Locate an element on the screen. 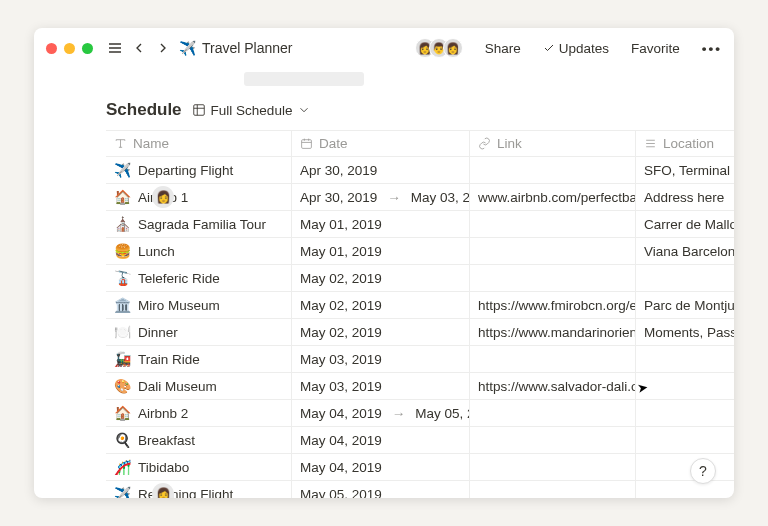 Image resolution: width=768 pixels, height=526 pixels. cell-name: 🏛️Miro Museum is located at coordinates (199, 305).